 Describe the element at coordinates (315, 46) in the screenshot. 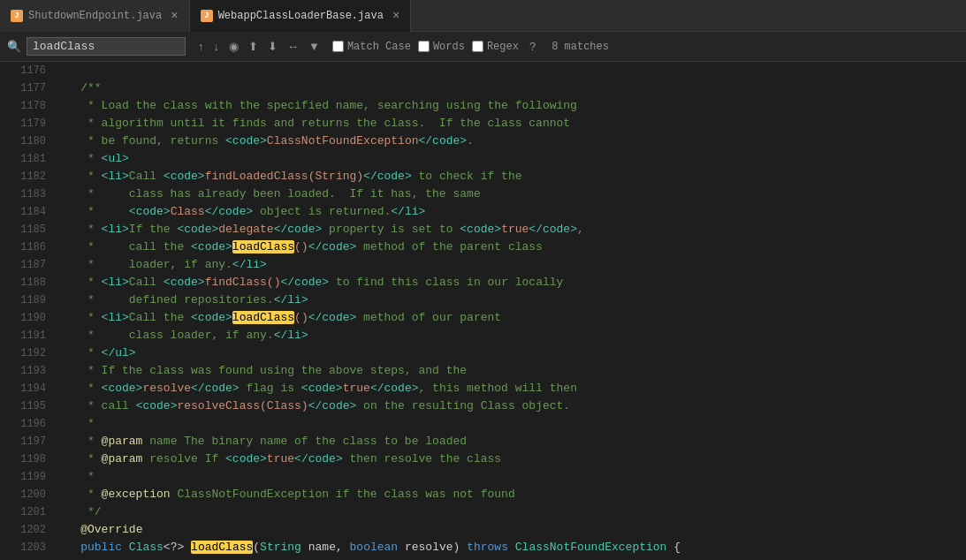

I see `filter-button: ▼` at that location.